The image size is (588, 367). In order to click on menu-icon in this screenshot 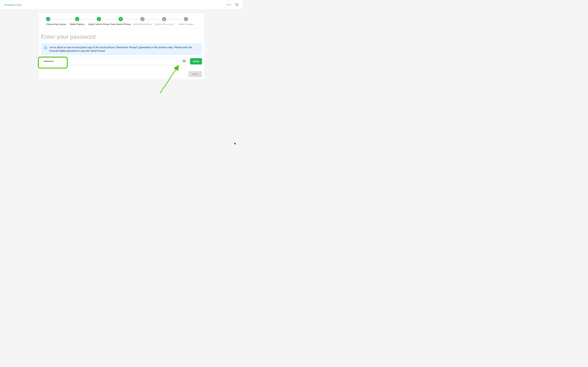, I will do `click(237, 5)`.